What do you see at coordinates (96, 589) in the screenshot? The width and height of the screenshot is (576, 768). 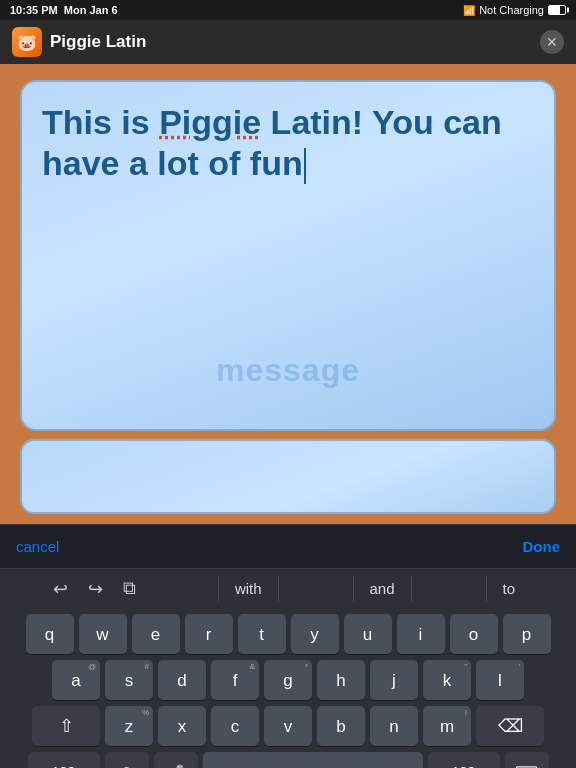 I see `redo-icon: ↪` at bounding box center [96, 589].